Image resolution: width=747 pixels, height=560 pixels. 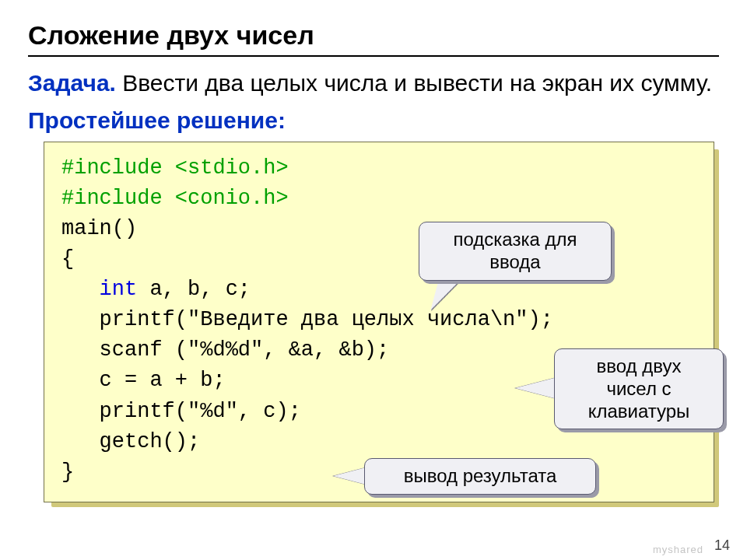 What do you see at coordinates (118, 289) in the screenshot?
I see `code-line-5b: int` at bounding box center [118, 289].